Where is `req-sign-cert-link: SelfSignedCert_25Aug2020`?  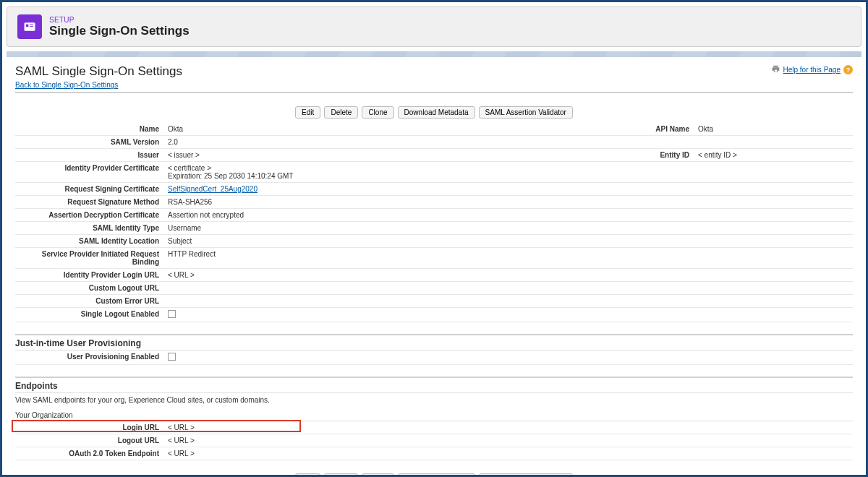 req-sign-cert-link: SelfSignedCert_25Aug2020 is located at coordinates (213, 189).